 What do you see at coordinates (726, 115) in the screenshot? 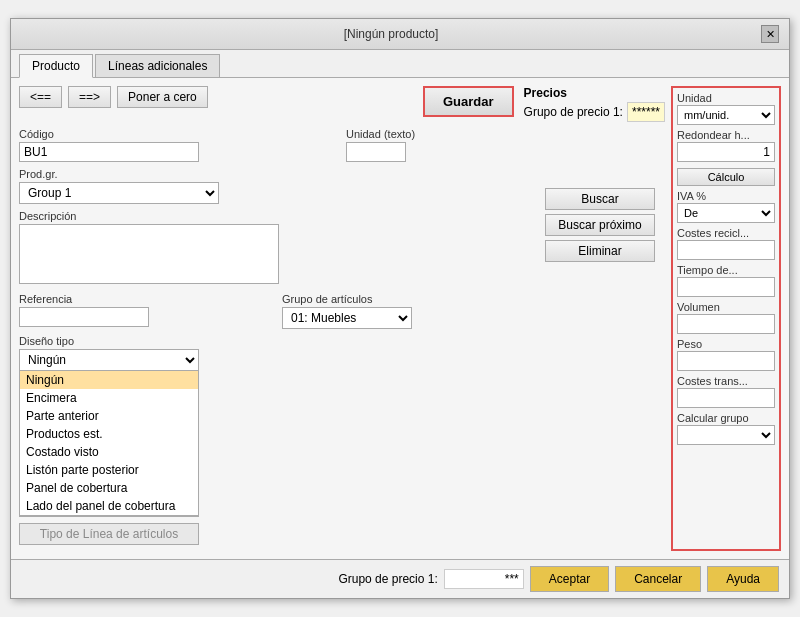
I see `unidad-right-select: mm/unid.` at bounding box center [726, 115].